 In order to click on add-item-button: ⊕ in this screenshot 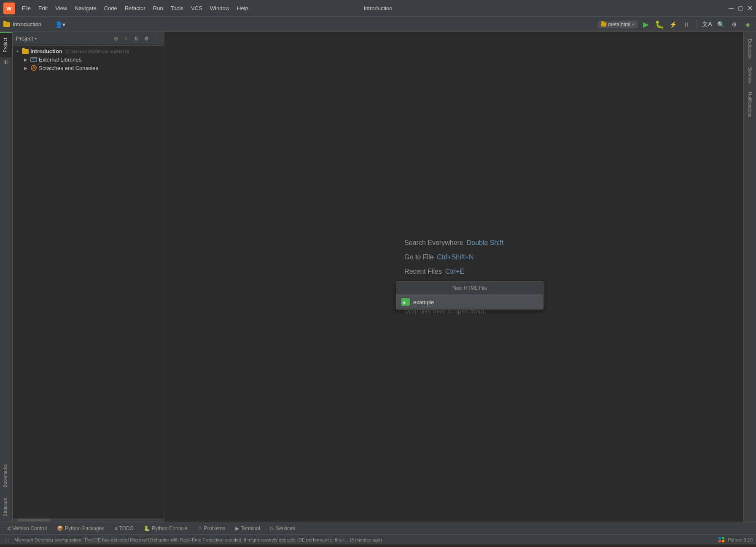, I will do `click(116, 39)`.